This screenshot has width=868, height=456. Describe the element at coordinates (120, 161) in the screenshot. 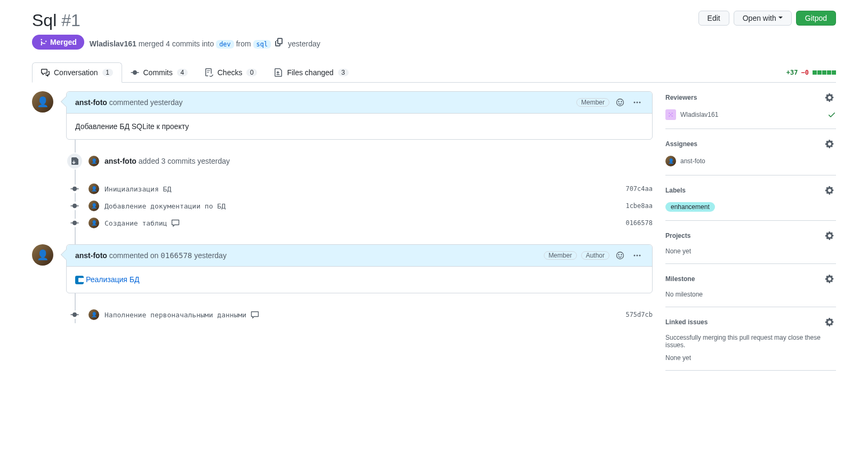

I see `event-author: anst-foto` at that location.